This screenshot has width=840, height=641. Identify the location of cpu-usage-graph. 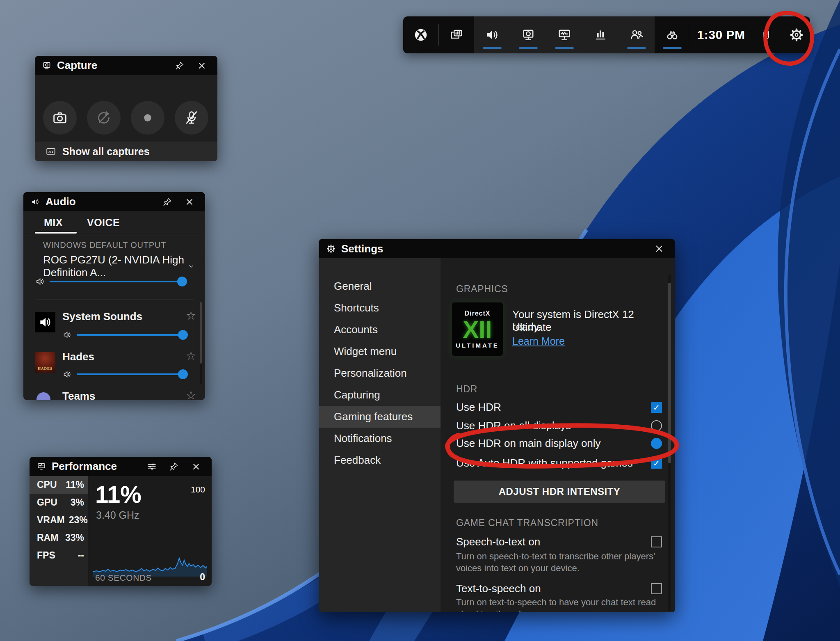
(150, 556).